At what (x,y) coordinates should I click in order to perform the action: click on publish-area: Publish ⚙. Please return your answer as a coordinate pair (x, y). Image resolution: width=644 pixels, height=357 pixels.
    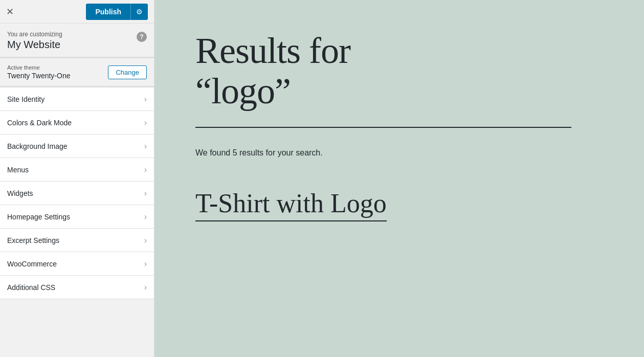
    Looking at the image, I should click on (117, 12).